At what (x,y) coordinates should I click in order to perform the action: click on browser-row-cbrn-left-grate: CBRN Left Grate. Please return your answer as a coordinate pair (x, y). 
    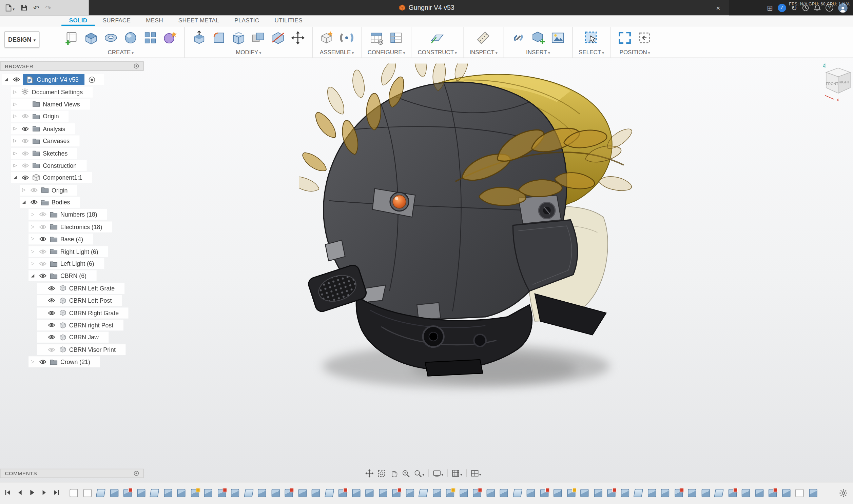
    Looking at the image, I should click on (72, 288).